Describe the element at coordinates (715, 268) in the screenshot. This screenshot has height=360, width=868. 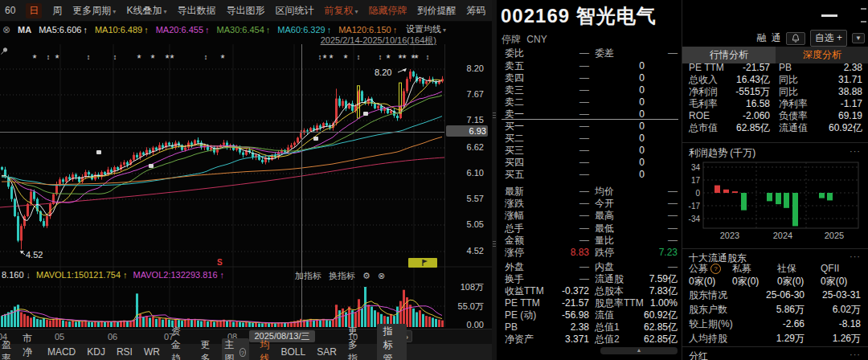
I see `help-icon: ?` at that location.